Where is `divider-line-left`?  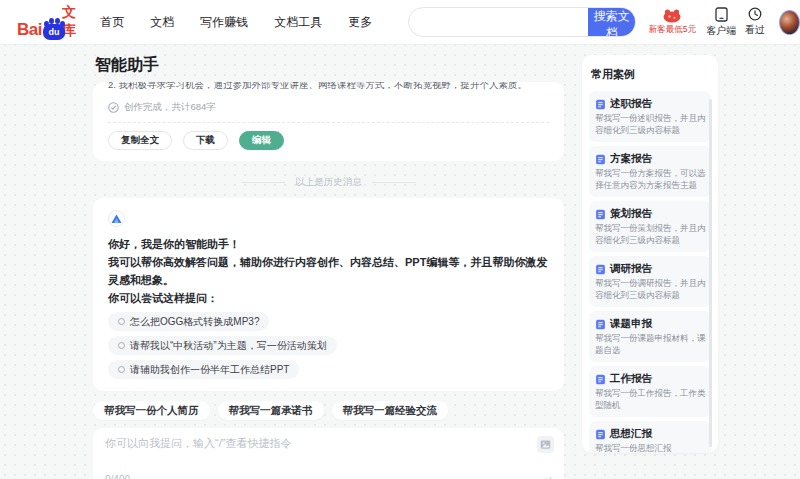 divider-line-left is located at coordinates (263, 182).